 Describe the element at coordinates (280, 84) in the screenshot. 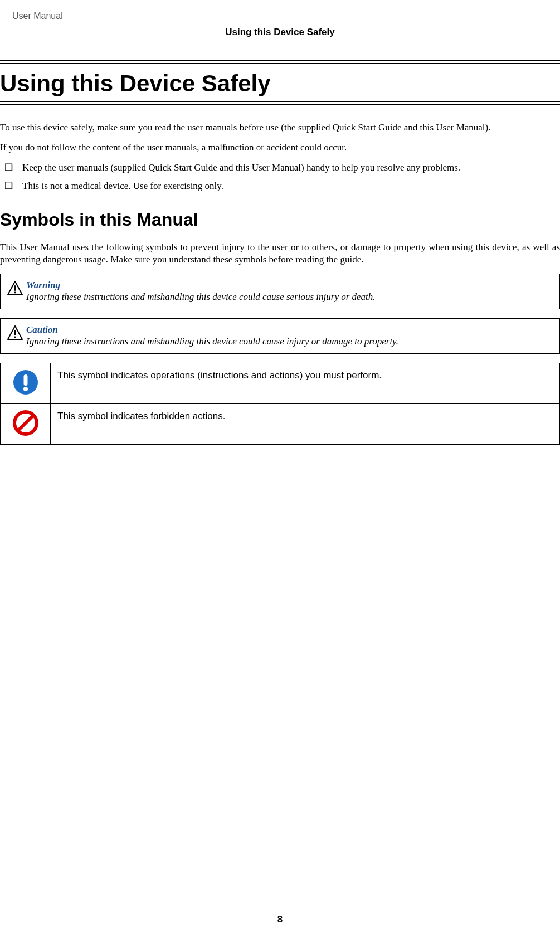

I see `page-title: Using this Device Safely` at that location.